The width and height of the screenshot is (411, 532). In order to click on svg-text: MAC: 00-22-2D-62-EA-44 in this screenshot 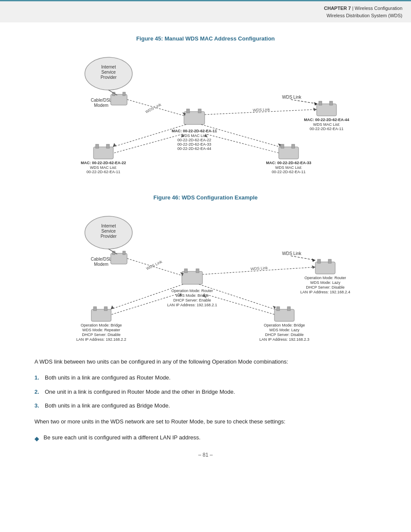, I will do `click(327, 120)`.